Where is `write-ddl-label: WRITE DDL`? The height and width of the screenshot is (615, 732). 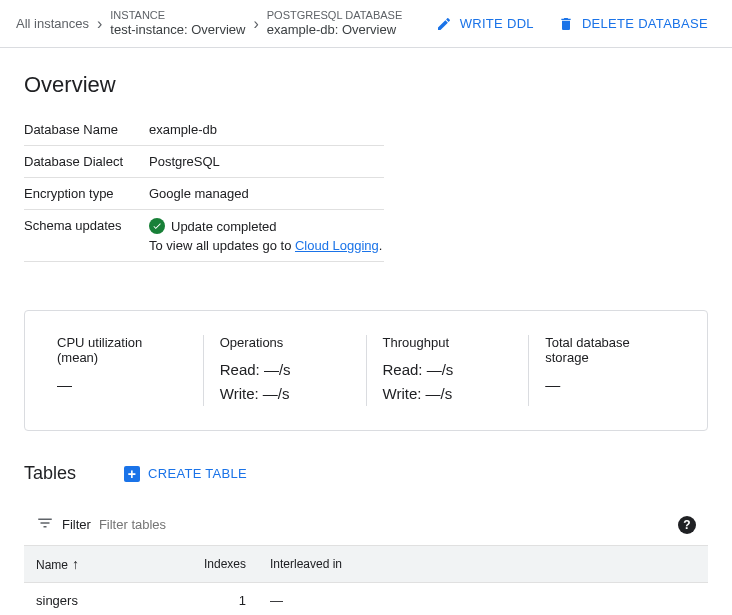
write-ddl-label: WRITE DDL is located at coordinates (497, 24).